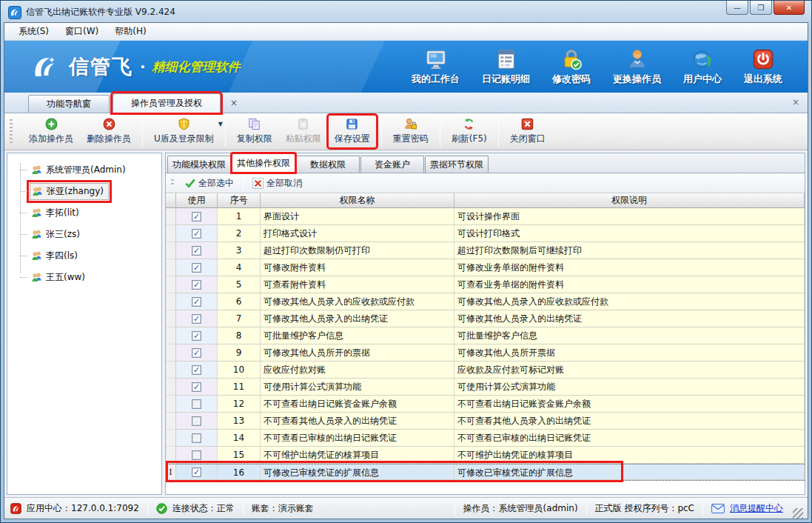  I want to click on tab-function-nav: 功能导航窗, so click(69, 104).